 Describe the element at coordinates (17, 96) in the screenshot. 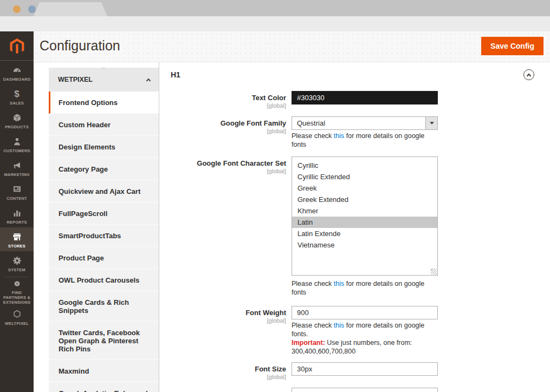

I see `sidebar-item-sales: $ SALES` at that location.